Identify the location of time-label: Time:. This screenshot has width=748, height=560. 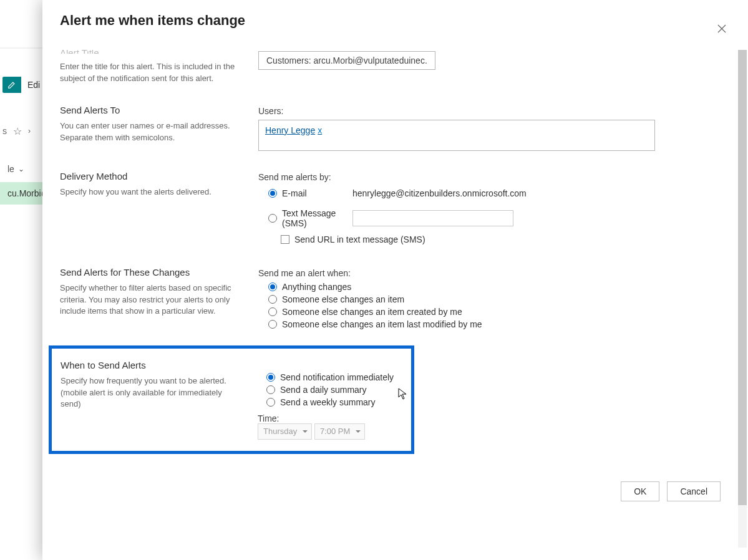
(268, 418).